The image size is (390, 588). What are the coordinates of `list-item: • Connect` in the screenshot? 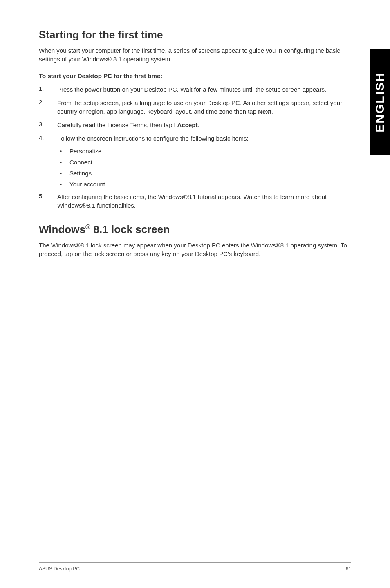 It's located at (204, 162).